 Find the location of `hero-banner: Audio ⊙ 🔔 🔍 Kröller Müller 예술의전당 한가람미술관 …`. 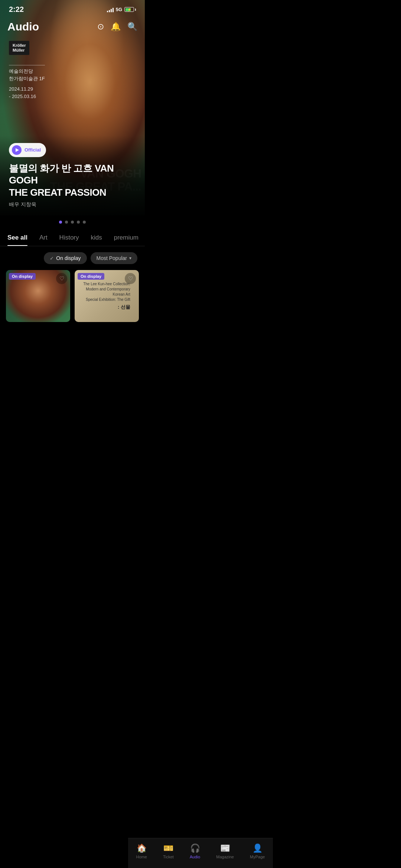

hero-banner: Audio ⊙ 🔔 🔍 Kröller Müller 예술의전당 한가람미술관 … is located at coordinates (72, 108).